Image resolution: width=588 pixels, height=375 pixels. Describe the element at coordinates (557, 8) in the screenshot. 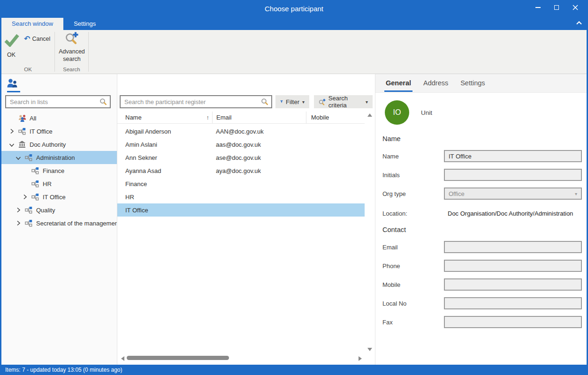

I see `maximize-icon` at that location.